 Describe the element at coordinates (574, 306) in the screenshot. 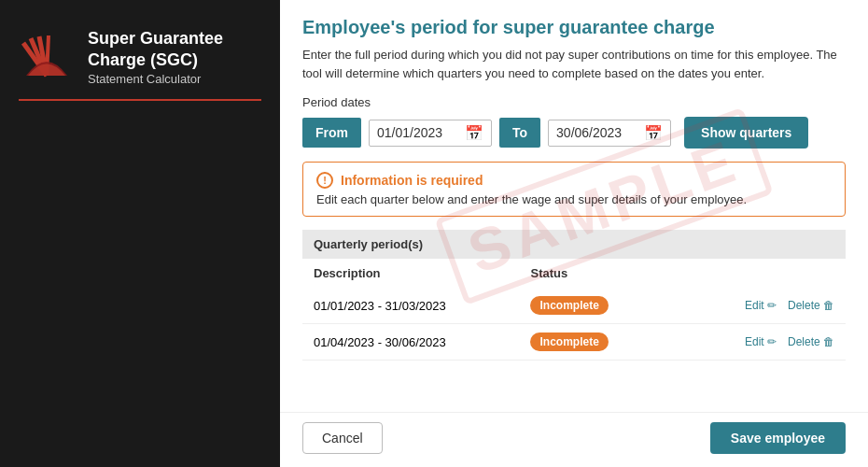

I see `table-row: 01/01/2023 - 31/03/2023Incomplete Edit ✏…` at that location.